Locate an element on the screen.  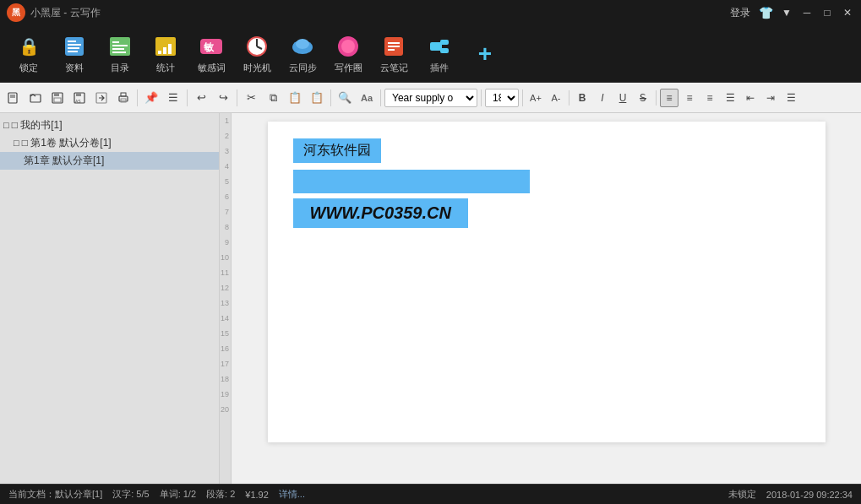
line-19: 19 is located at coordinates (225, 394).